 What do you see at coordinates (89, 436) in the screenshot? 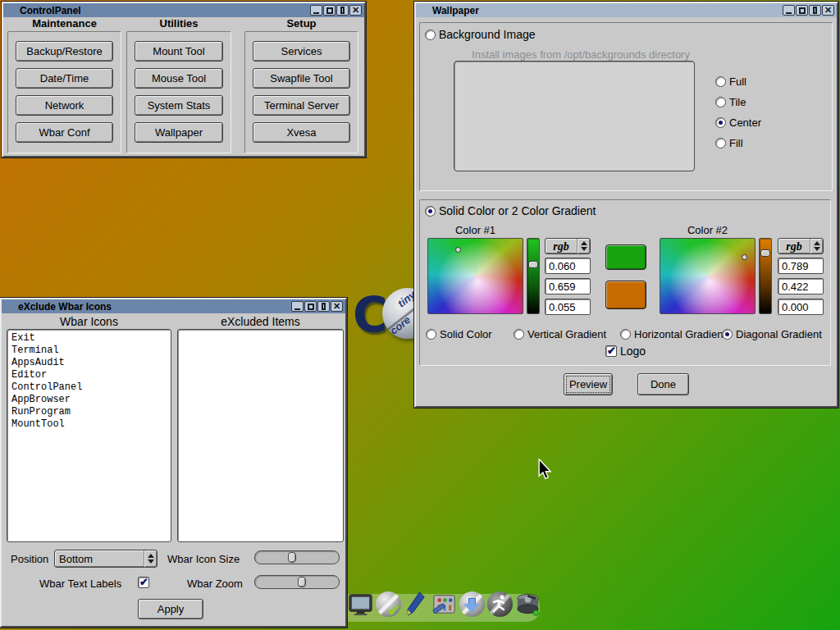
I see `wbar-icons-list: Exit Terminal AppsAudit Editor ControlPa…` at bounding box center [89, 436].